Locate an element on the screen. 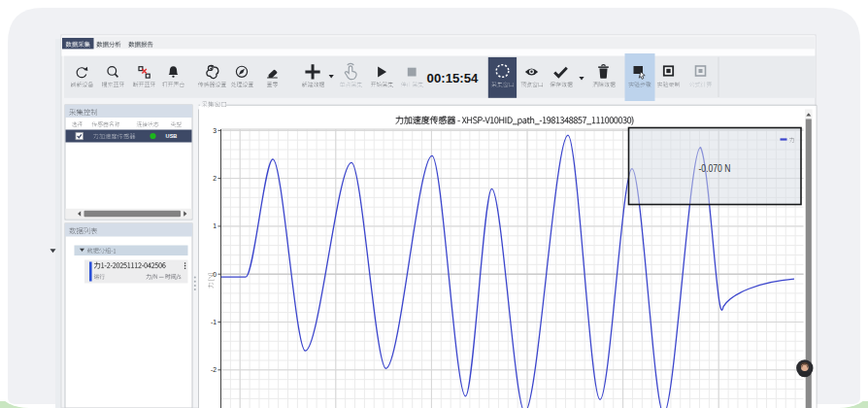  svg-text: 1 is located at coordinates (215, 225).